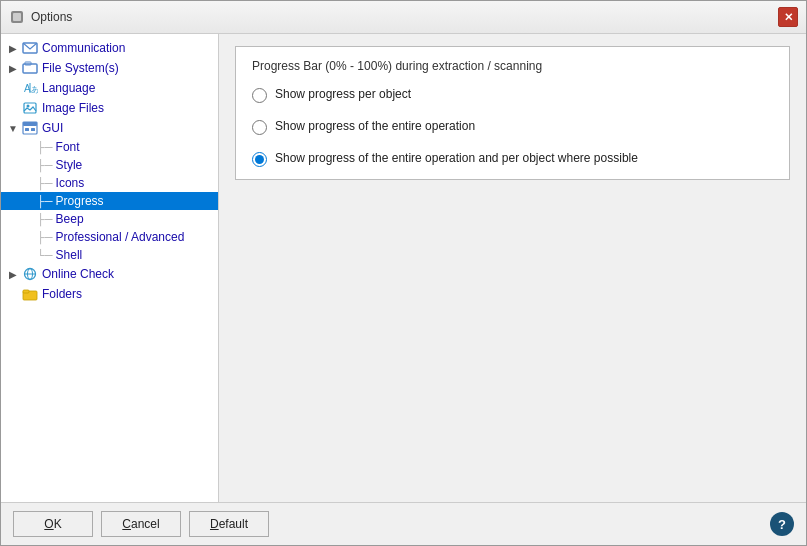 This screenshot has height=546, width=807. I want to click on language-icon: A あ, so click(30, 88).